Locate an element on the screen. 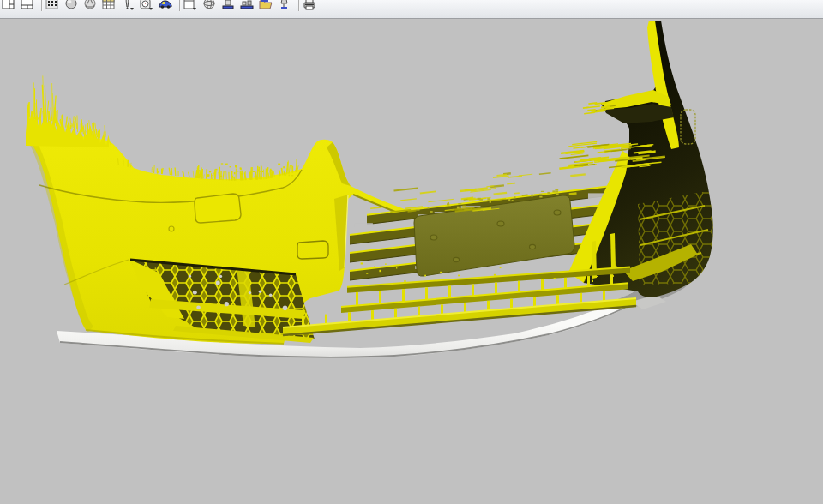 The width and height of the screenshot is (823, 504). wireframe-sphere-icon is located at coordinates (209, 5).